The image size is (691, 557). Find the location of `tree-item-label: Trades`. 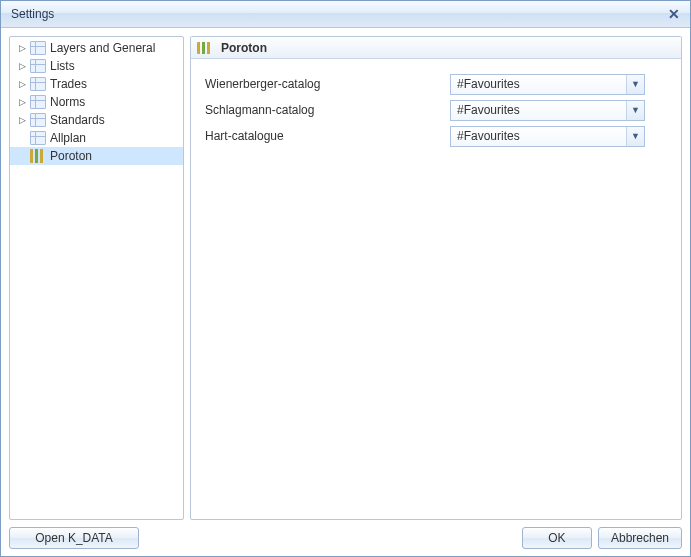

tree-item-label: Trades is located at coordinates (68, 84).